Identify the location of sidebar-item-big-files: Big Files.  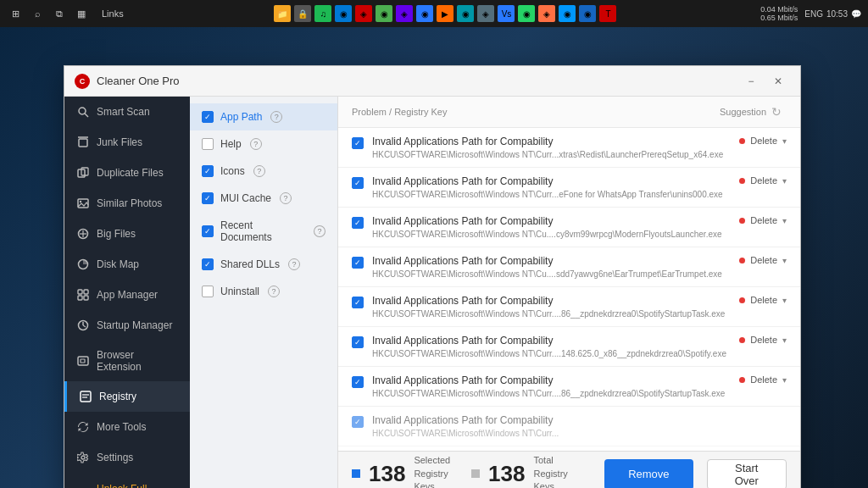
(127, 234).